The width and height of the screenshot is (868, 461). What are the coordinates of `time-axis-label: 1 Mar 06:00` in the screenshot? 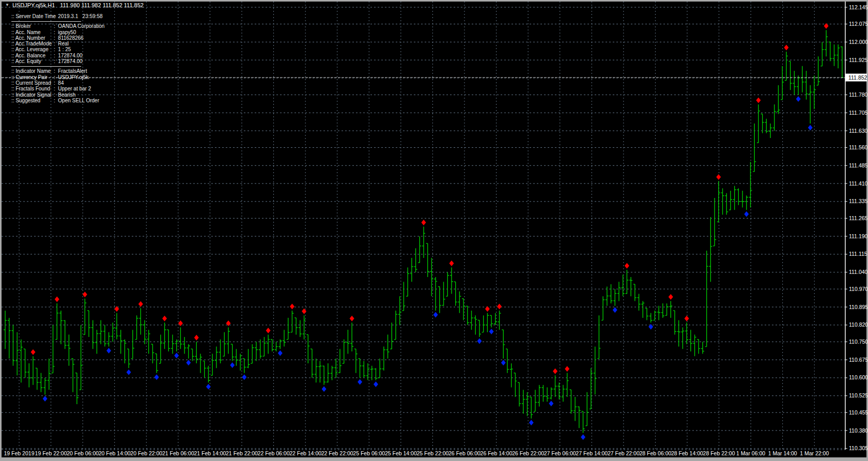 It's located at (751, 453).